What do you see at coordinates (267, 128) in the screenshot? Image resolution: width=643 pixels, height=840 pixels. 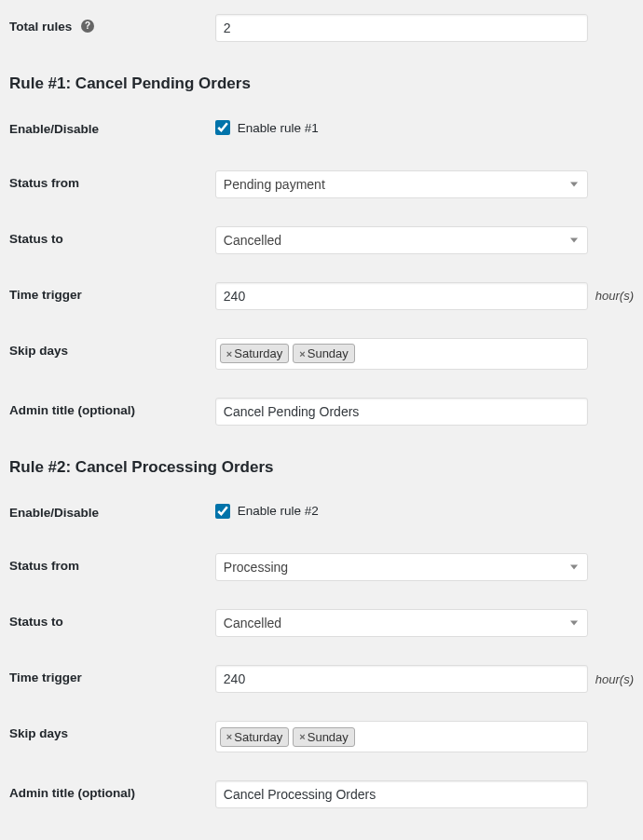 I see `rule-1-enable-checkbox-label: Enable rule #1` at bounding box center [267, 128].